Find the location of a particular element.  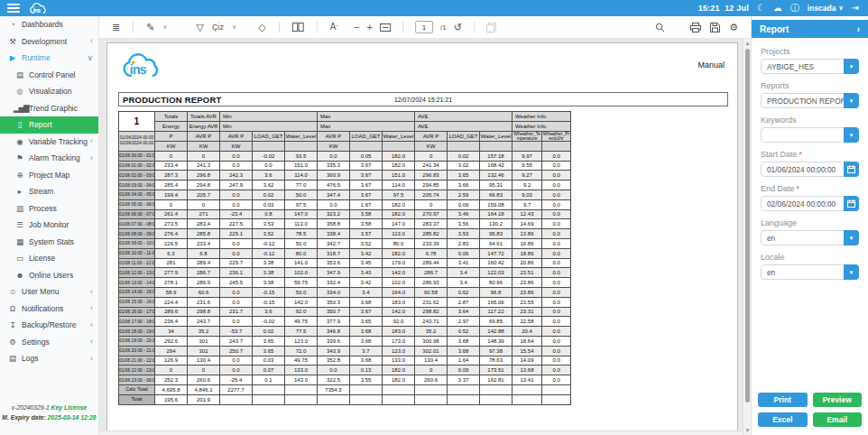

sidebar-item-settings: ⚙Settings‹ is located at coordinates (49, 343).